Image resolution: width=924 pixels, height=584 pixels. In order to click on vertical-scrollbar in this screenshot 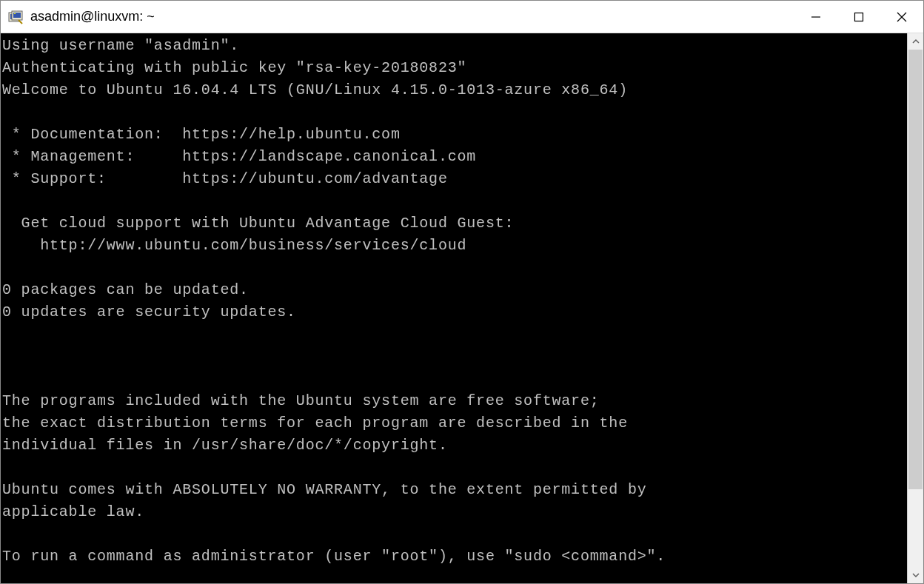, I will do `click(915, 308)`.